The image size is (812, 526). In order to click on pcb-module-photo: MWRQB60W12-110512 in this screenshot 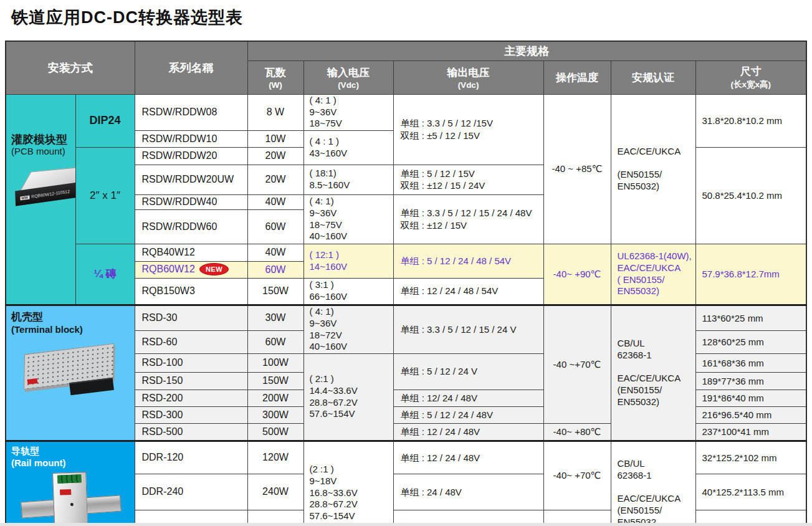, I will do `click(44, 188)`.